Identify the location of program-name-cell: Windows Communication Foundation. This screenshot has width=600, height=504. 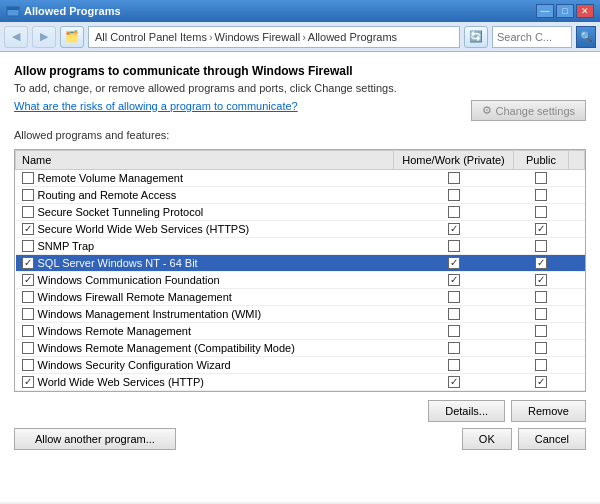
(205, 280).